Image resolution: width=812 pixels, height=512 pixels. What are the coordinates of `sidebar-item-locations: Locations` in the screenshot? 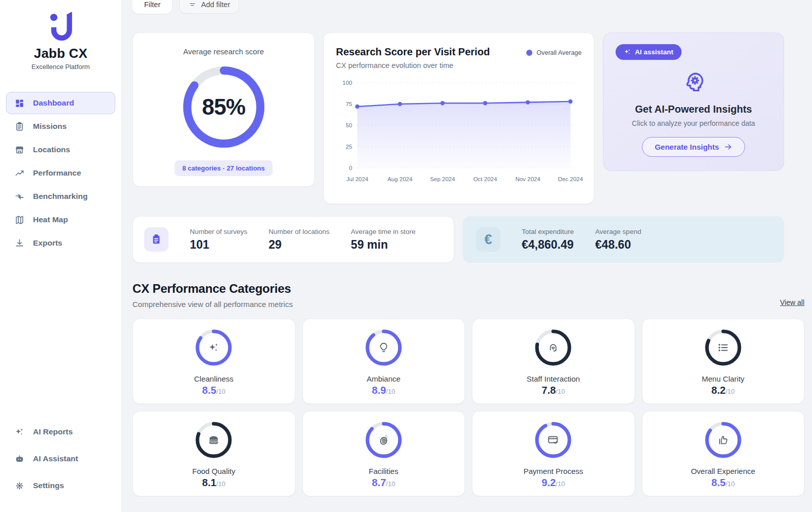 It's located at (61, 150).